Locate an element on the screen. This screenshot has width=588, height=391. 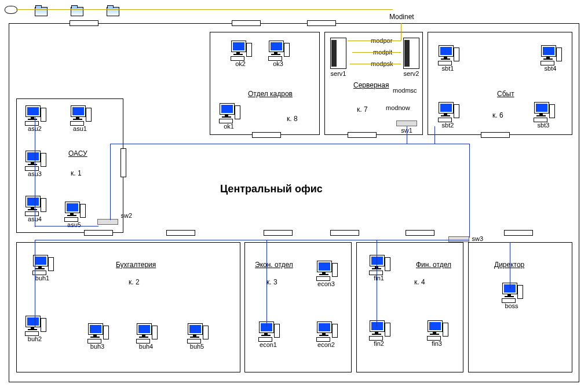
room-title-server: Серверная is located at coordinates (371, 85).